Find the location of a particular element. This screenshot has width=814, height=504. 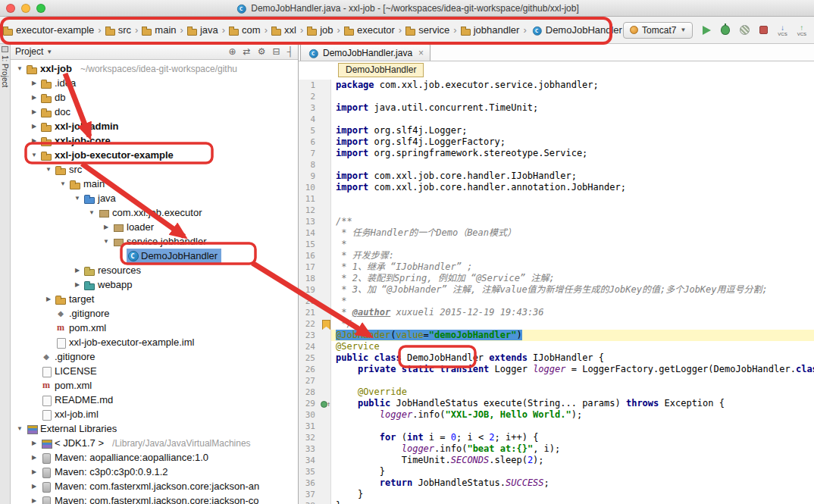

line-number: 14 is located at coordinates (309, 233).